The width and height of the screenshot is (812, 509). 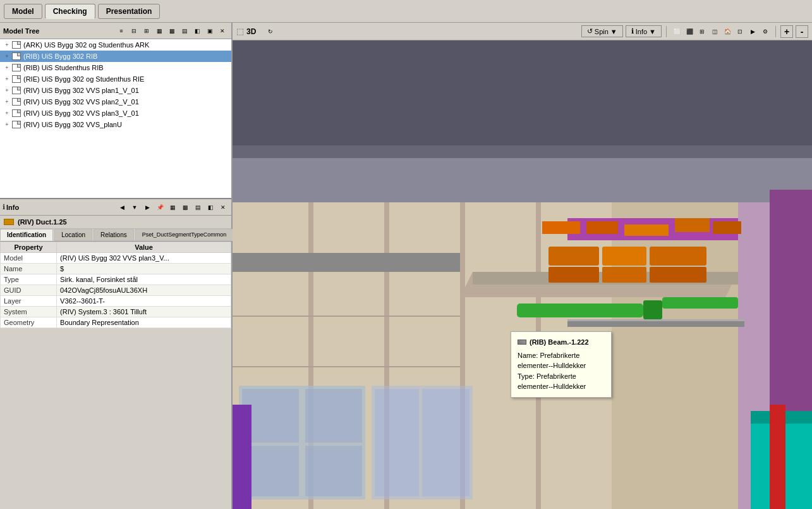 What do you see at coordinates (116, 68) in the screenshot?
I see `tree-item-3: + (RIB) UiS Studenthus RIB` at bounding box center [116, 68].